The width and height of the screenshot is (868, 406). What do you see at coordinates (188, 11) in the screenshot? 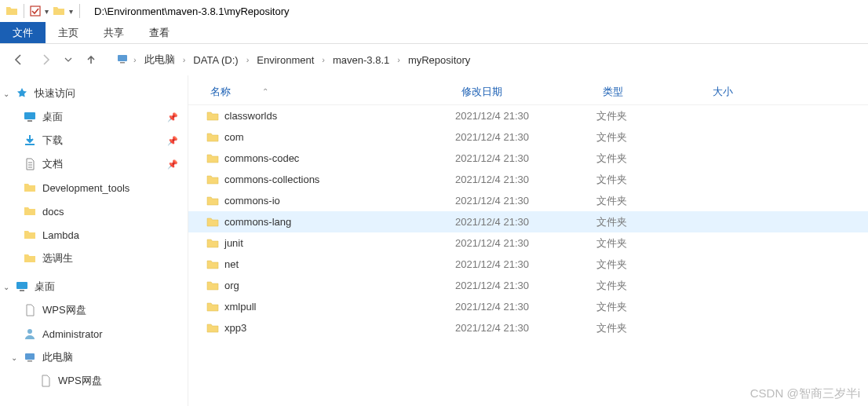
I see `window-title: D:\Environment\maven-3.8.1\myRepository` at bounding box center [188, 11].